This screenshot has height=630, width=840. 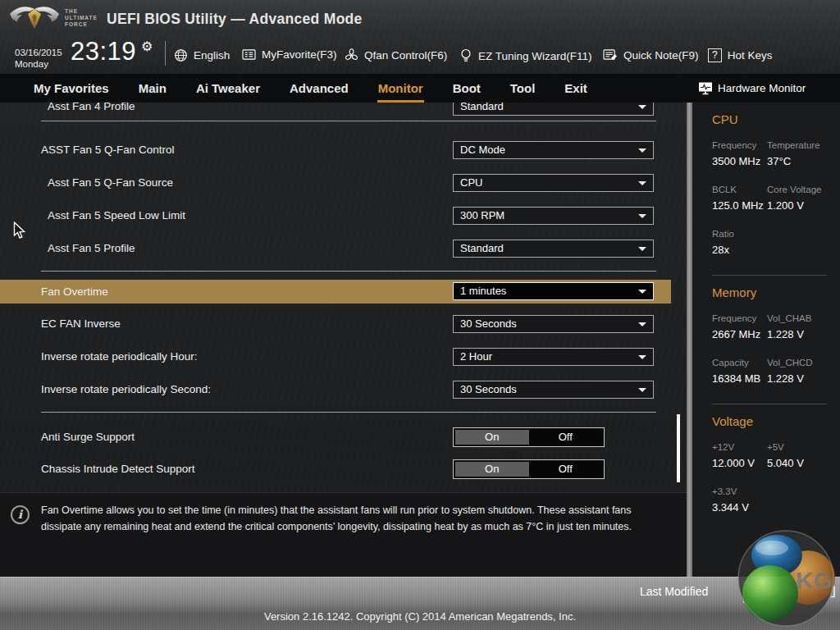 What do you see at coordinates (799, 456) in the screenshot?
I see `voltage-5v: +5V 5.040 V` at bounding box center [799, 456].